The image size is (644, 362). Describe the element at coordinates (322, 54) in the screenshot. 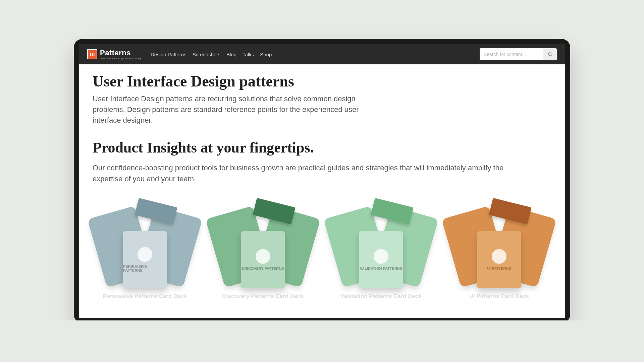

I see `navbar: UI Patterns User Interface Design Patter…` at that location.